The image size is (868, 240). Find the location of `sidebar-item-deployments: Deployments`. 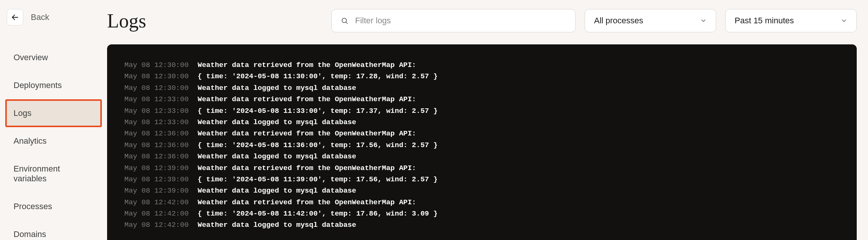

sidebar-item-deployments: Deployments is located at coordinates (53, 85).